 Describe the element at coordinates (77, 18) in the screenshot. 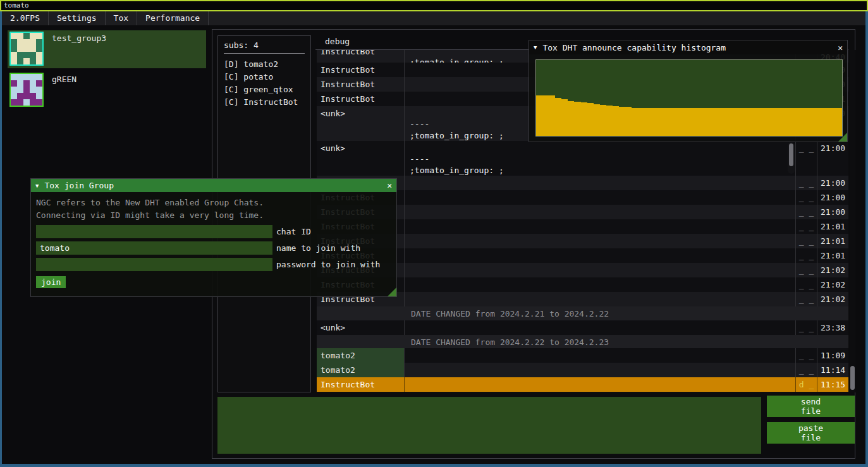

I see `menu-item: Settings` at that location.